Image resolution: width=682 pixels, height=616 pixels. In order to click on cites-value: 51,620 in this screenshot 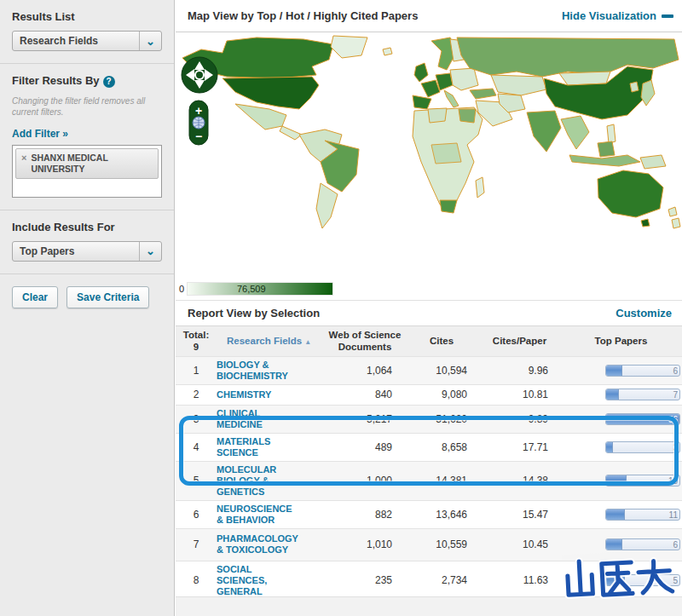, I will do `click(442, 419)`.